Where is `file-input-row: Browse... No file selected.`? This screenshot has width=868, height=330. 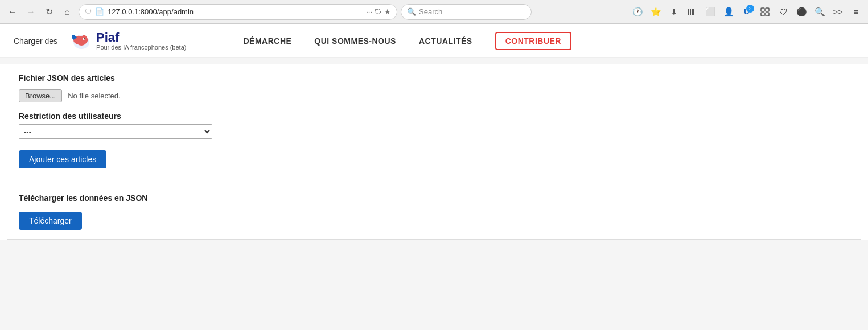 file-input-row: Browse... No file selected. is located at coordinates (434, 96).